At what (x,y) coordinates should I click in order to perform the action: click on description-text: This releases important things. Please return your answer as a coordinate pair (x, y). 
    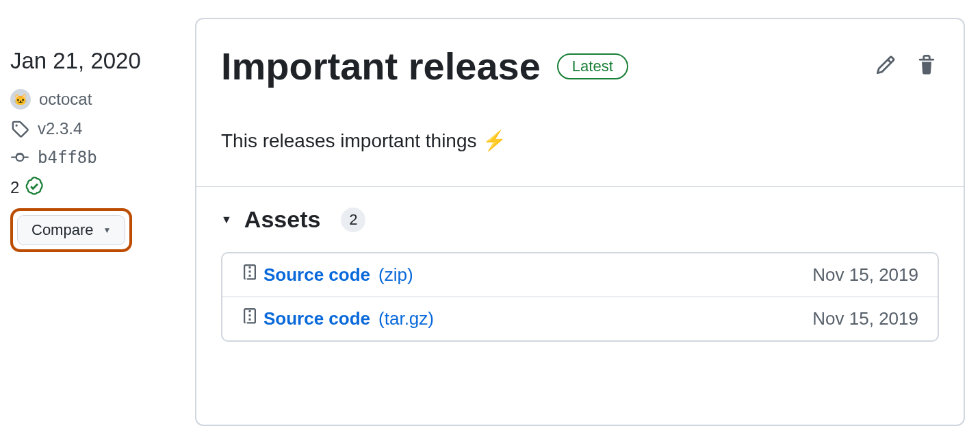
    Looking at the image, I should click on (349, 141).